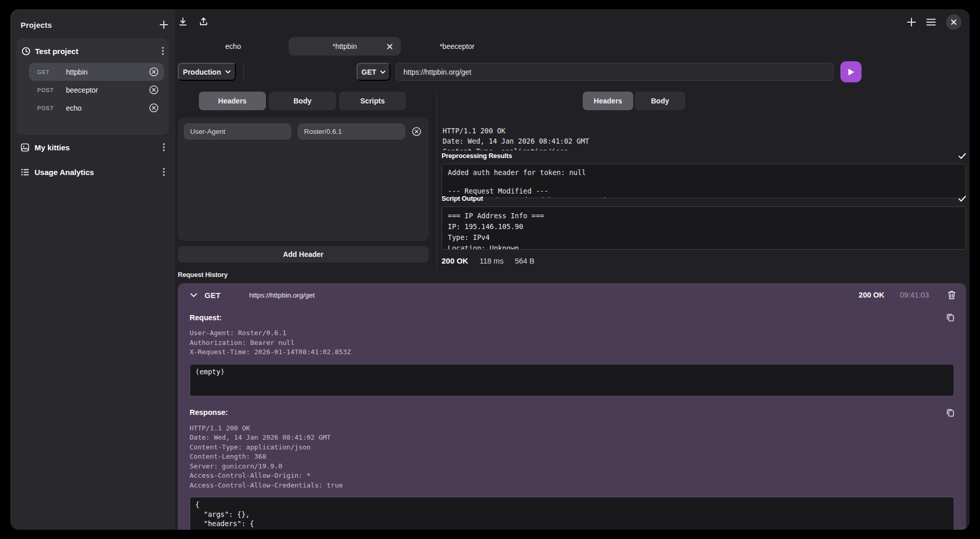 Image resolution: width=980 pixels, height=539 pixels. I want to click on preprocessing-title: Preprocessing Results, so click(477, 155).